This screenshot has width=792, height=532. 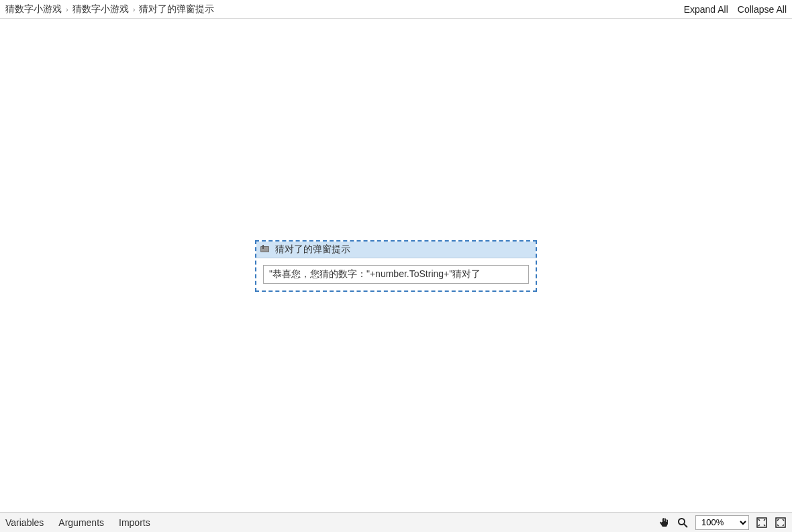 What do you see at coordinates (177, 9) in the screenshot?
I see `breadcrumb-item-2: 猜对了的弹窗提示` at bounding box center [177, 9].